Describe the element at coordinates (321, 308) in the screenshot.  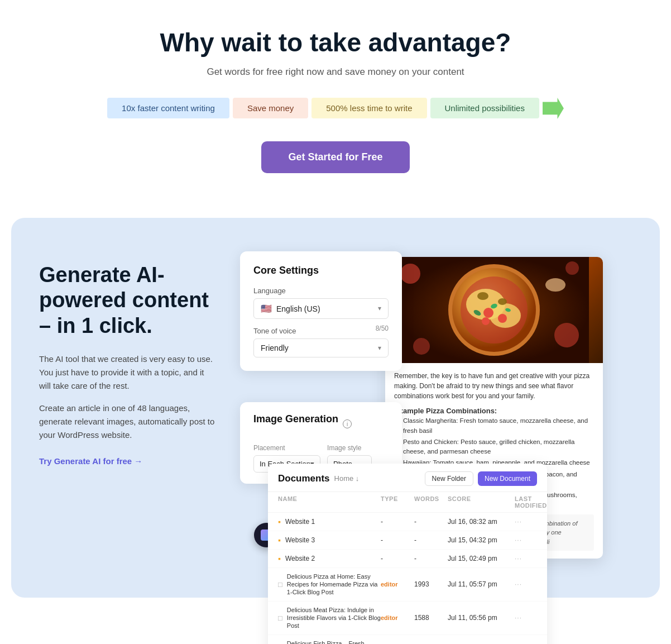
I see `language-select: 🇺🇸English (US) ▾` at that location.